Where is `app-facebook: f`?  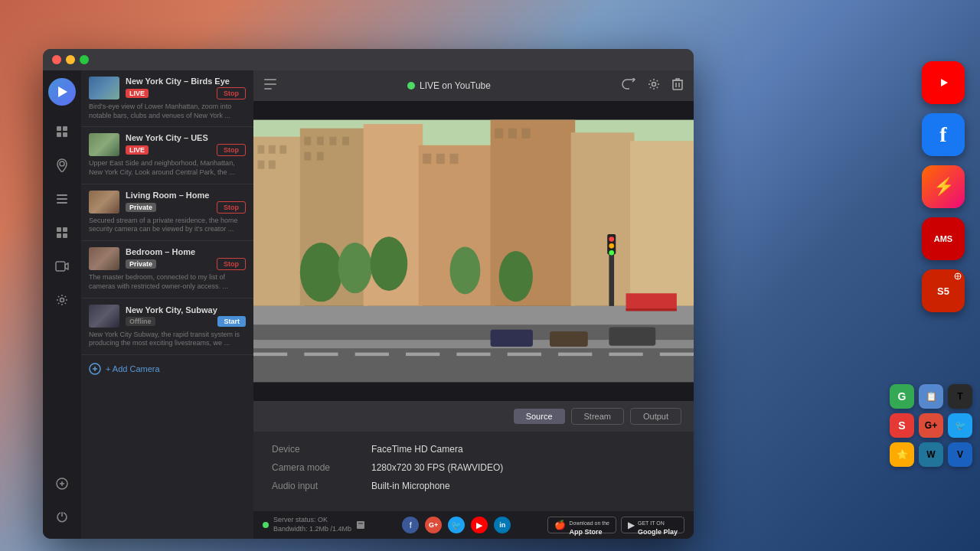
app-facebook: f is located at coordinates (943, 135).